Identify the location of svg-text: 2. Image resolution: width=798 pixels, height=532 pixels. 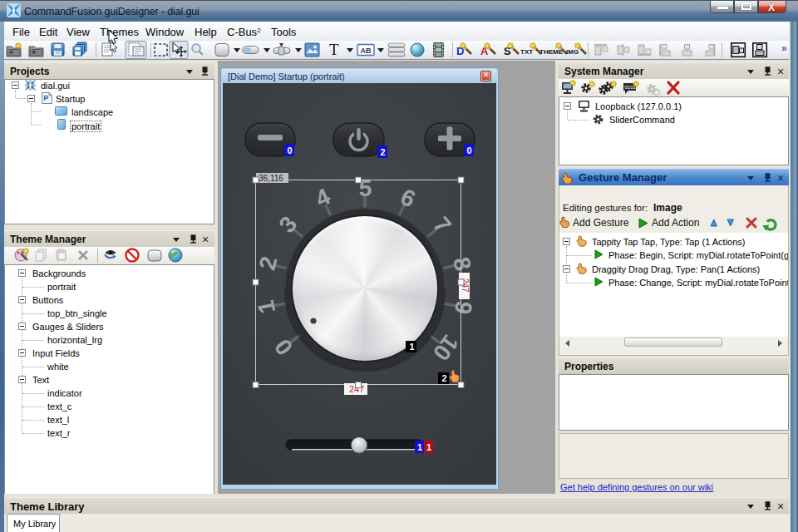
(445, 378).